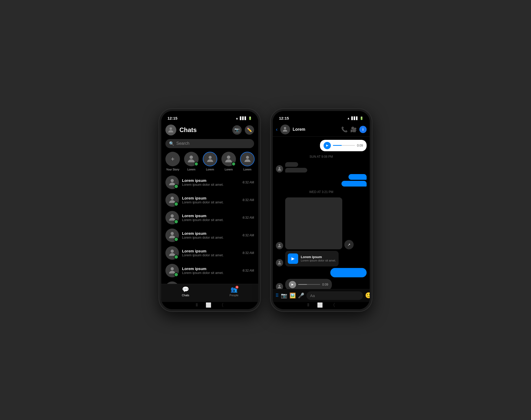 Image resolution: width=531 pixels, height=420 pixels. Describe the element at coordinates (244, 118) in the screenshot. I see `status-icons: ▲ ▋▋▋ 🔋` at that location.